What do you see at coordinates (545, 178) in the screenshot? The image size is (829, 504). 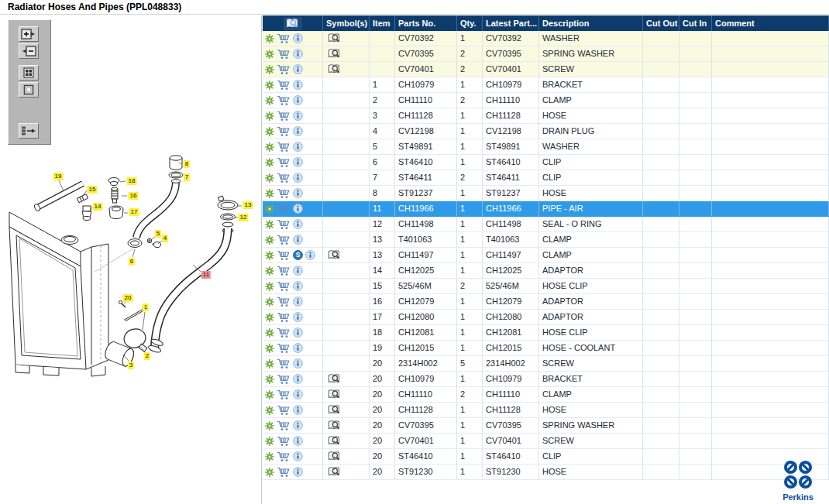 I see `table-row: 7ST464112ST46411CLIP` at bounding box center [545, 178].